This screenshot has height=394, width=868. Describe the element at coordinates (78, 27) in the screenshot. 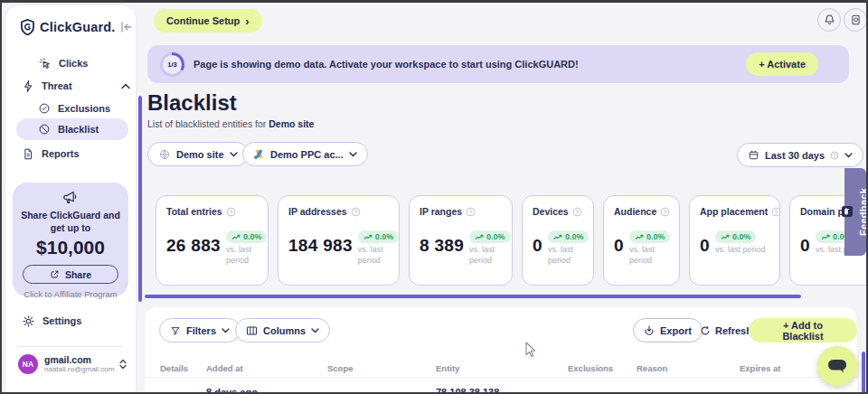

I see `app-name: ClickGuard.` at that location.